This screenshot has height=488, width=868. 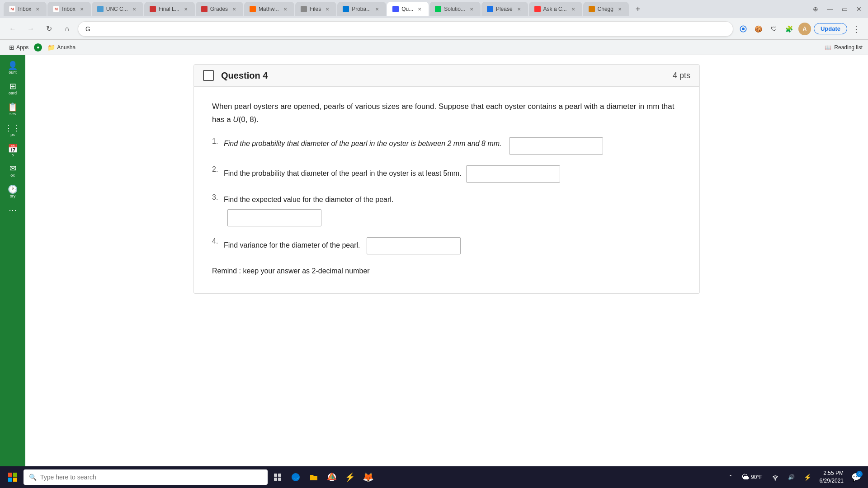 What do you see at coordinates (620, 9) in the screenshot?
I see `tab-close-chegg: ✕` at bounding box center [620, 9].